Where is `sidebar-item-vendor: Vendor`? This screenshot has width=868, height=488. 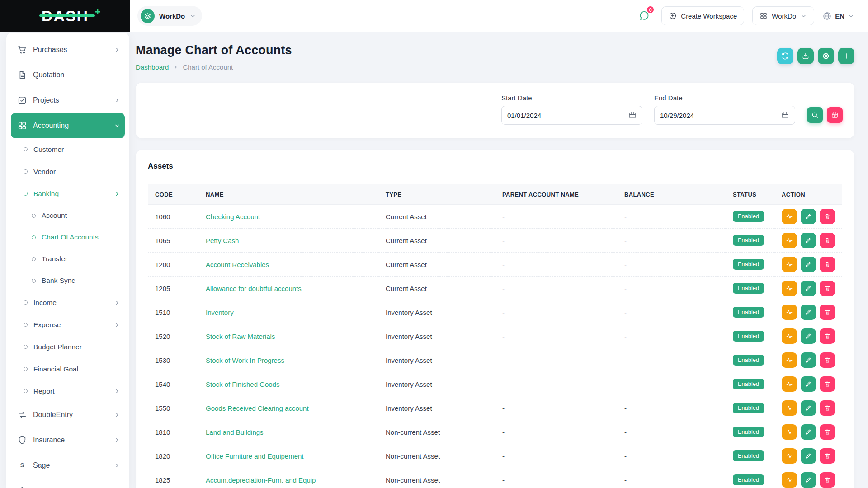 sidebar-item-vendor: Vendor is located at coordinates (68, 172).